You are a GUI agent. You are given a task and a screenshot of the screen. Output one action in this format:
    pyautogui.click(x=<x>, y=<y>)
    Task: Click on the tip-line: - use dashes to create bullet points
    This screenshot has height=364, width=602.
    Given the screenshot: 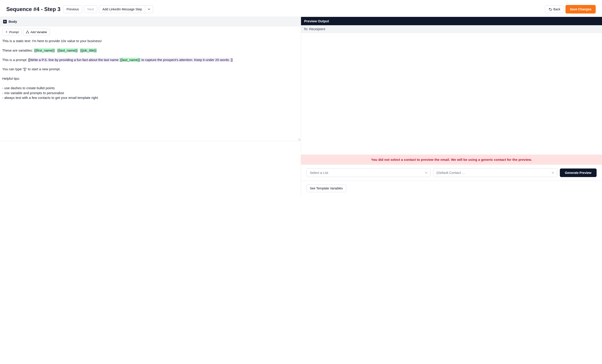 What is the action you would take?
    pyautogui.click(x=28, y=88)
    